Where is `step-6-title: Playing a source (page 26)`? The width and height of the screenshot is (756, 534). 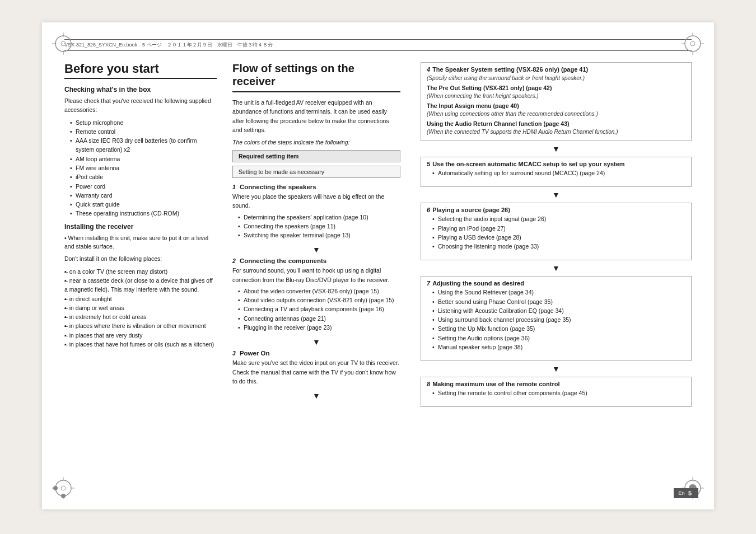
step-6-title: Playing a source (page 26) is located at coordinates (472, 210).